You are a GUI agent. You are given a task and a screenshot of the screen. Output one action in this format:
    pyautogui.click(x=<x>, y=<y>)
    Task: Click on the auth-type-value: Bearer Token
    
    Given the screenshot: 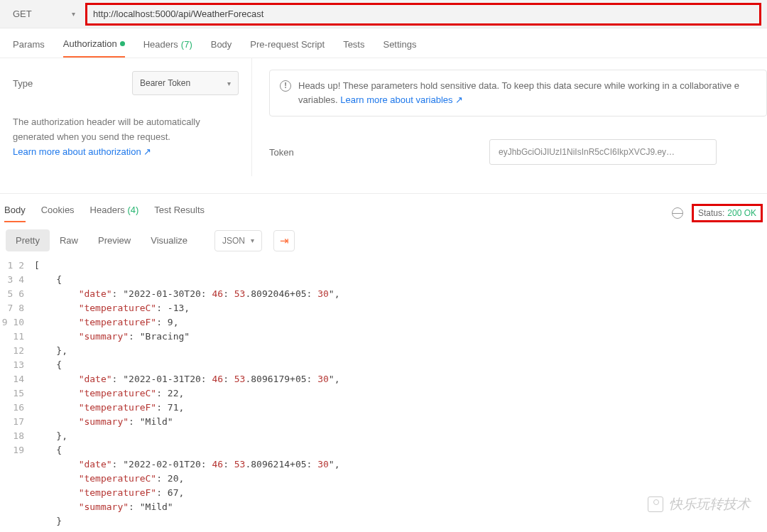 What is the action you would take?
    pyautogui.click(x=165, y=83)
    